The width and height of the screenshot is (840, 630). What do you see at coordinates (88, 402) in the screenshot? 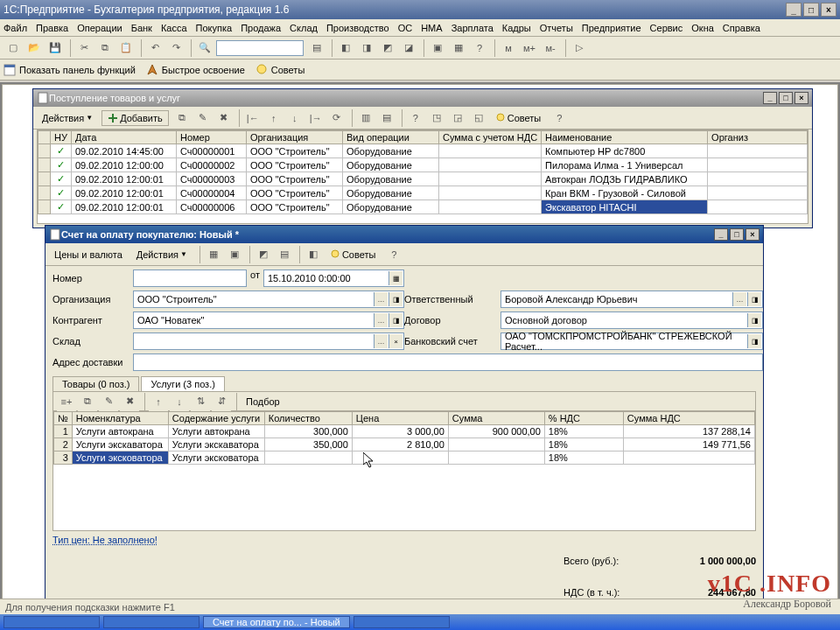
I see `row-copy-icon: ⧉` at bounding box center [88, 402].